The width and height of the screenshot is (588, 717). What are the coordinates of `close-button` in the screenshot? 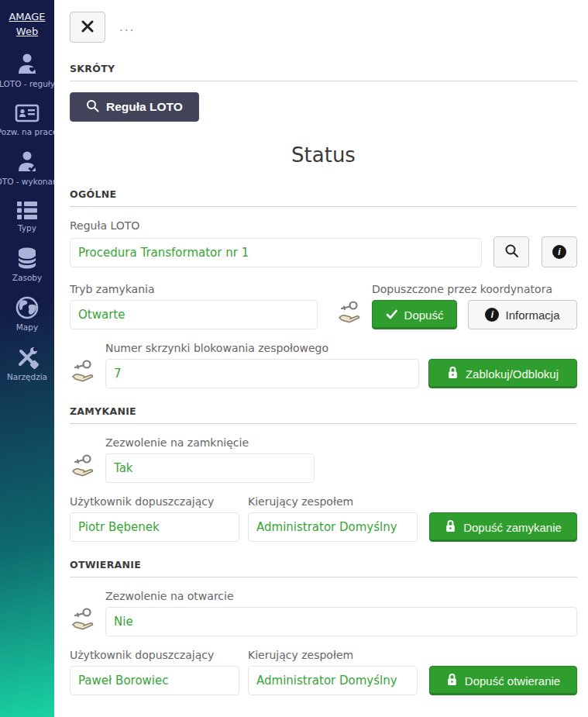 It's located at (88, 27).